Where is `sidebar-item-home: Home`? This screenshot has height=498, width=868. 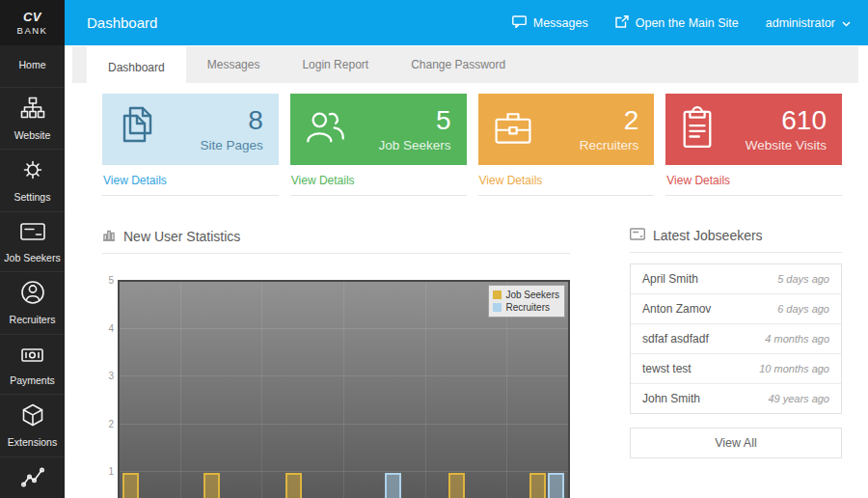
sidebar-item-home: Home is located at coordinates (33, 66).